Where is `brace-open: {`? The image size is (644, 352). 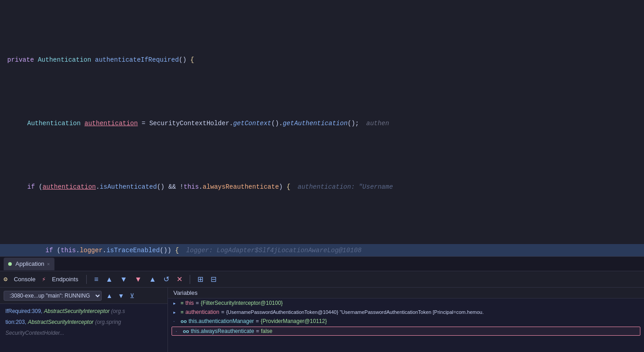
brace-open: { is located at coordinates (192, 60).